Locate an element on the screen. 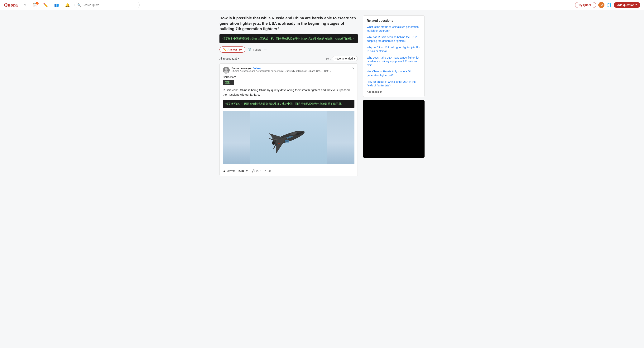  answer-count: 19 is located at coordinates (240, 50).